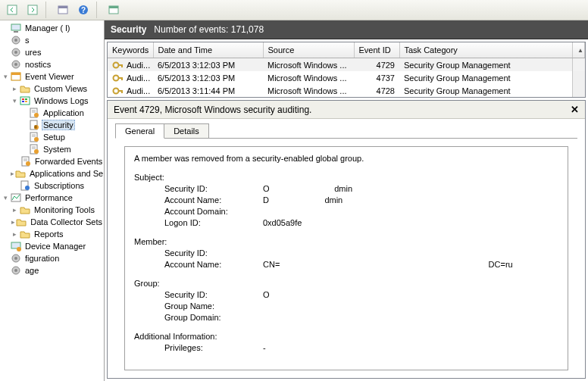 This screenshot has height=381, width=588. What do you see at coordinates (52, 113) in the screenshot?
I see `tree-item: Application` at bounding box center [52, 113].